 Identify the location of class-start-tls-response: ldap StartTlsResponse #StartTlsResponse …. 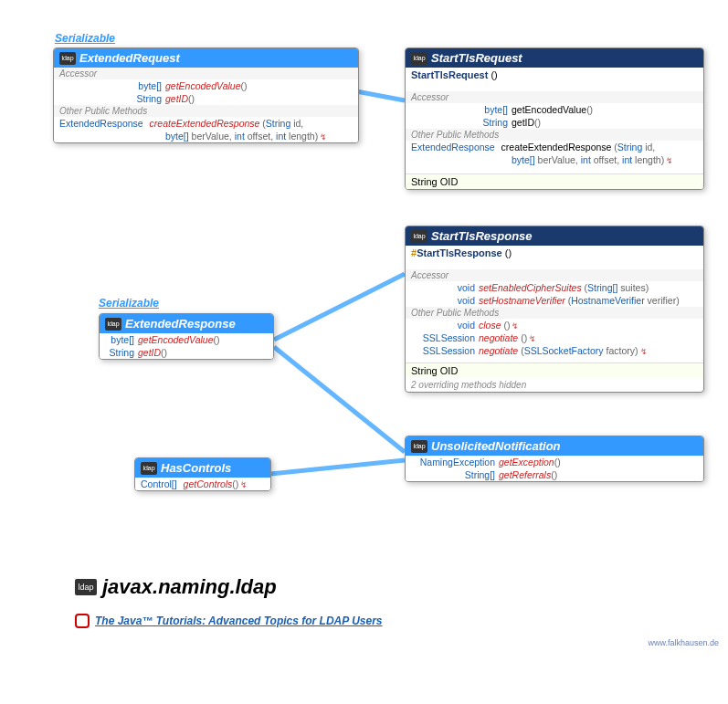
(554, 309).